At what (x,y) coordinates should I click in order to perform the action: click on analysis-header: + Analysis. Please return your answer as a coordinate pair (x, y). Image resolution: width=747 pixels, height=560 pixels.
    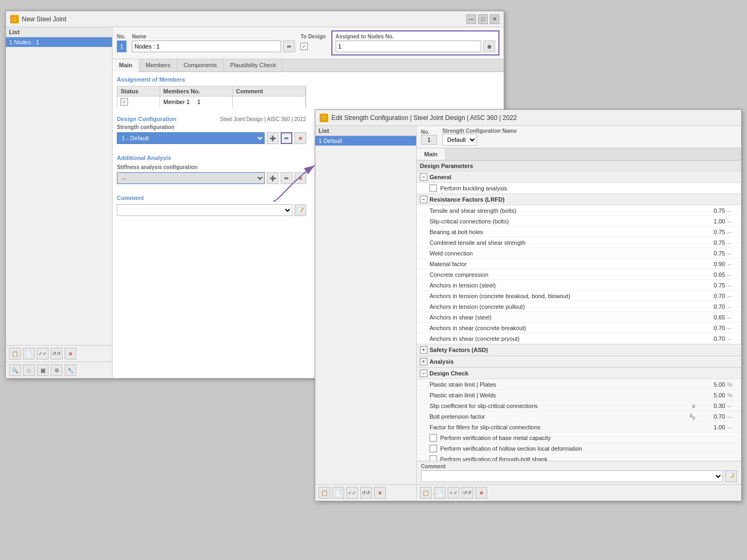
    Looking at the image, I should click on (579, 362).